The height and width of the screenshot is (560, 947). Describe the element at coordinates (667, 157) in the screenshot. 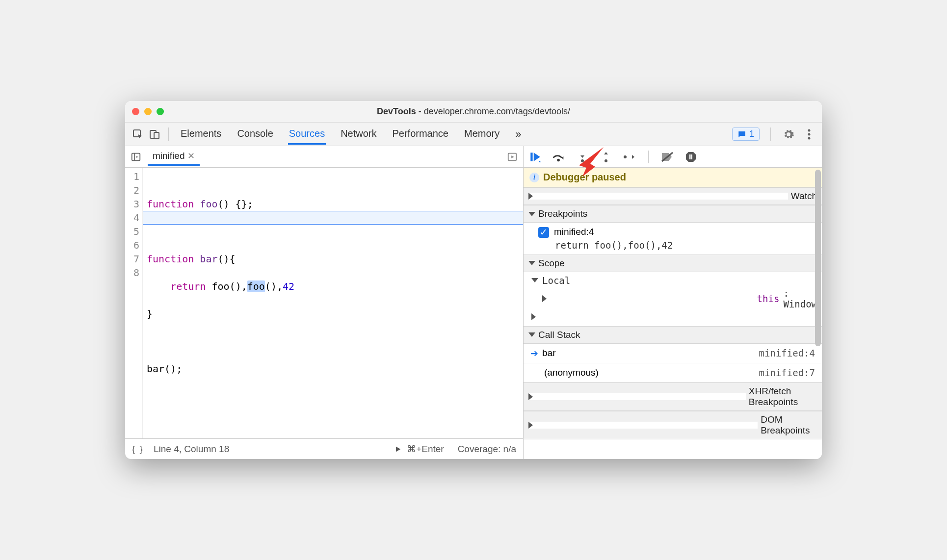

I see `deactivate-breakpoints-icon` at that location.